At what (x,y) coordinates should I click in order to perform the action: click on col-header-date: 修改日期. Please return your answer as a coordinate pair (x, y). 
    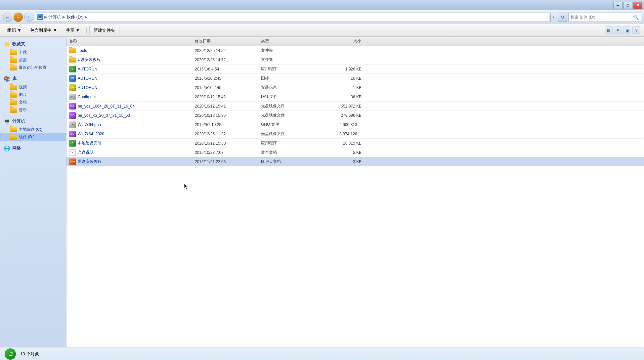
    Looking at the image, I should click on (225, 41).